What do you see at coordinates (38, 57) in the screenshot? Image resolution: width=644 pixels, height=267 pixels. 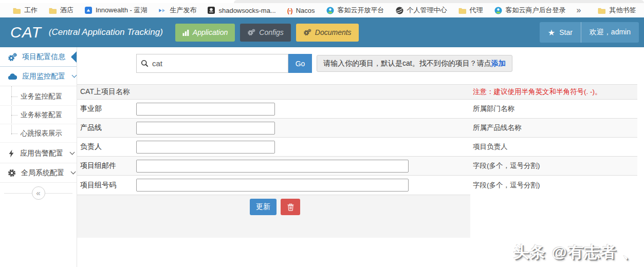 I see `sidebar-item-project-config: 项目配置信息` at bounding box center [38, 57].